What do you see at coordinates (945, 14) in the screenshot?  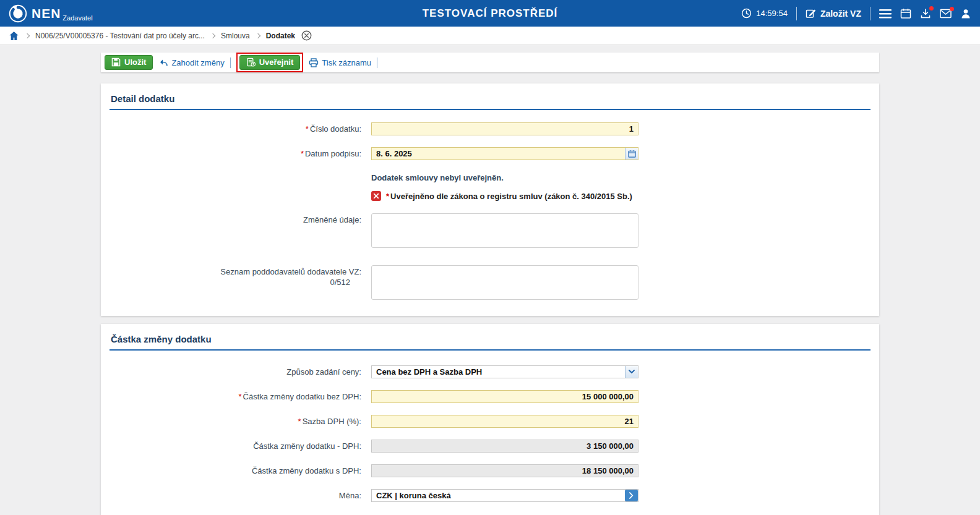 I see `messages-icon` at bounding box center [945, 14].